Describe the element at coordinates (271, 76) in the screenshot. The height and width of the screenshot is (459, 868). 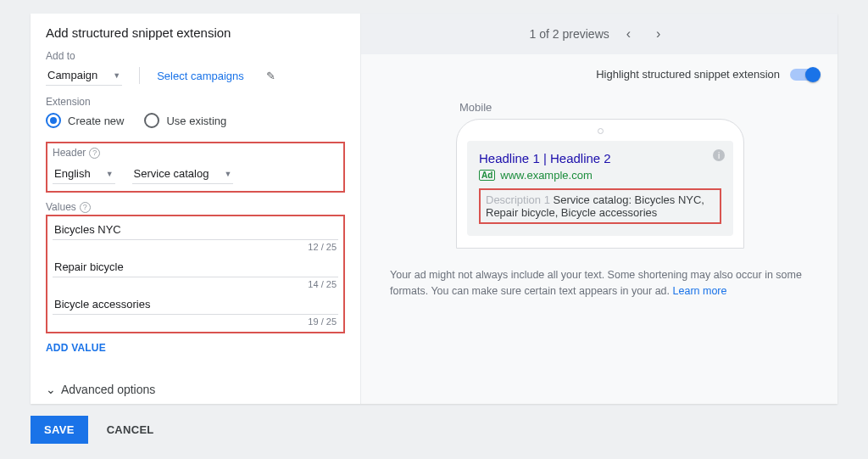
I see `pencil-icon: ✎` at that location.